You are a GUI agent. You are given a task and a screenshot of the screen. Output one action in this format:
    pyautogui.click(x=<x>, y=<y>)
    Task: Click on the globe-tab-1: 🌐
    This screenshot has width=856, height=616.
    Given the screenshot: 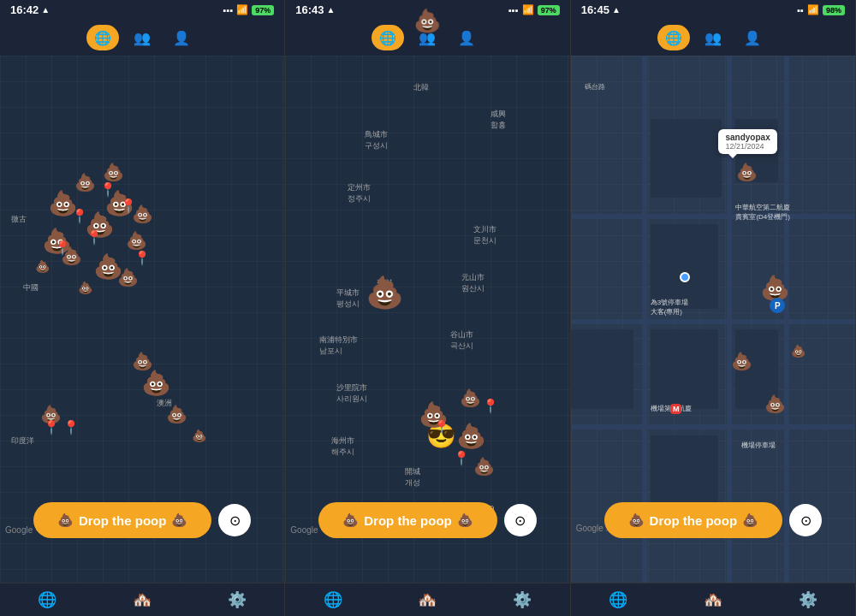 What is the action you would take?
    pyautogui.click(x=103, y=38)
    